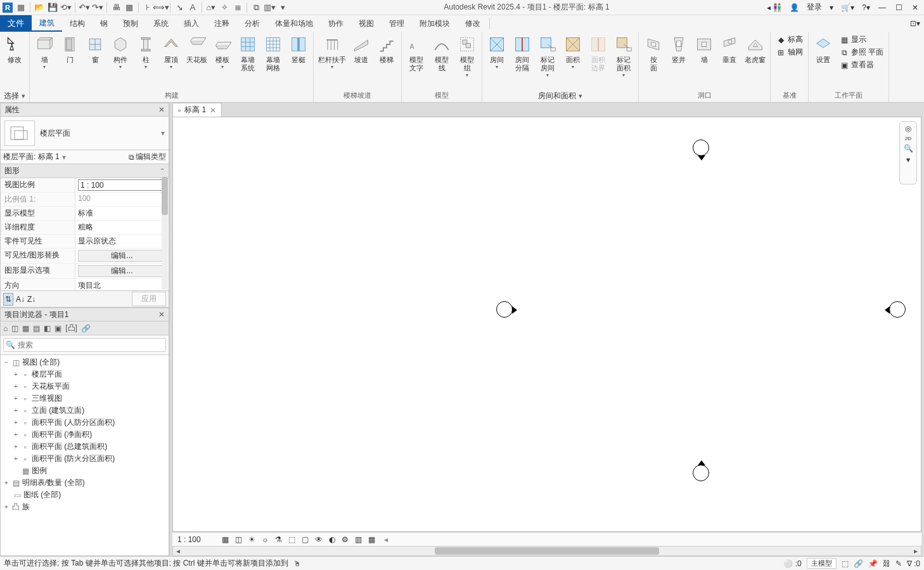 This screenshot has width=924, height=570. I want to click on ramp-button: 坡道, so click(361, 49).